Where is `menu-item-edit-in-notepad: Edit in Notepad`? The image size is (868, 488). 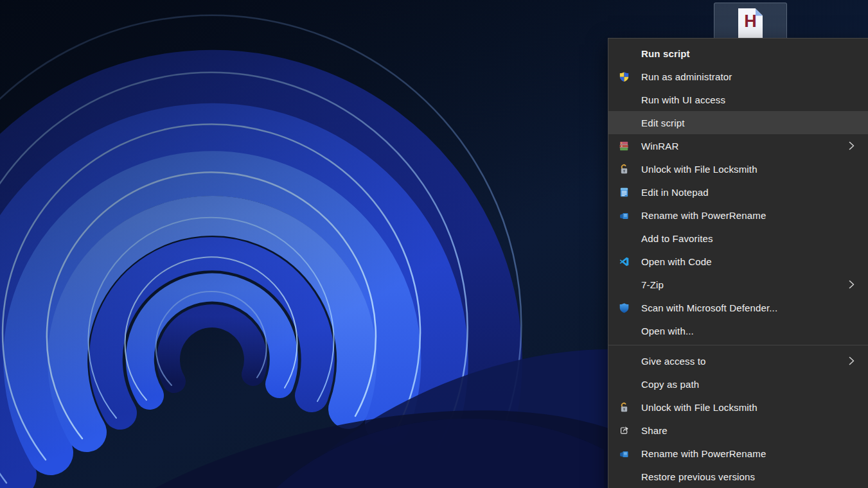
menu-item-edit-in-notepad: Edit in Notepad is located at coordinates (738, 192).